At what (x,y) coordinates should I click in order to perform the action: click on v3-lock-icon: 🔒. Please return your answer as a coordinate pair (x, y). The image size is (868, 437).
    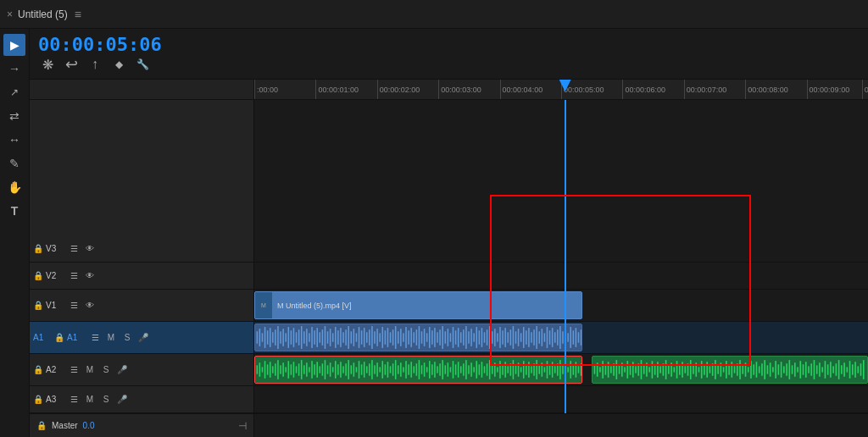
    Looking at the image, I should click on (38, 249).